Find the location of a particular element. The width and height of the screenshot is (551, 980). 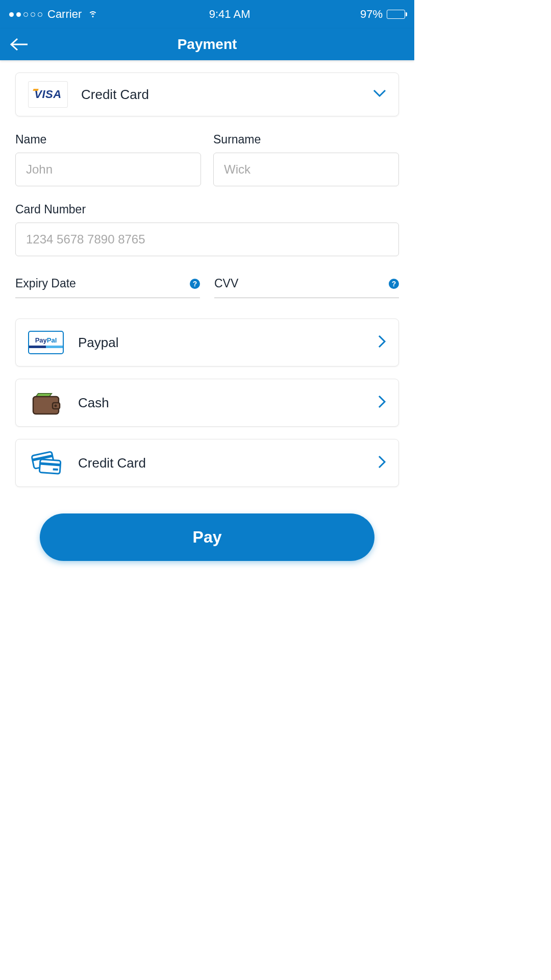

pay-button: Pay is located at coordinates (207, 537).